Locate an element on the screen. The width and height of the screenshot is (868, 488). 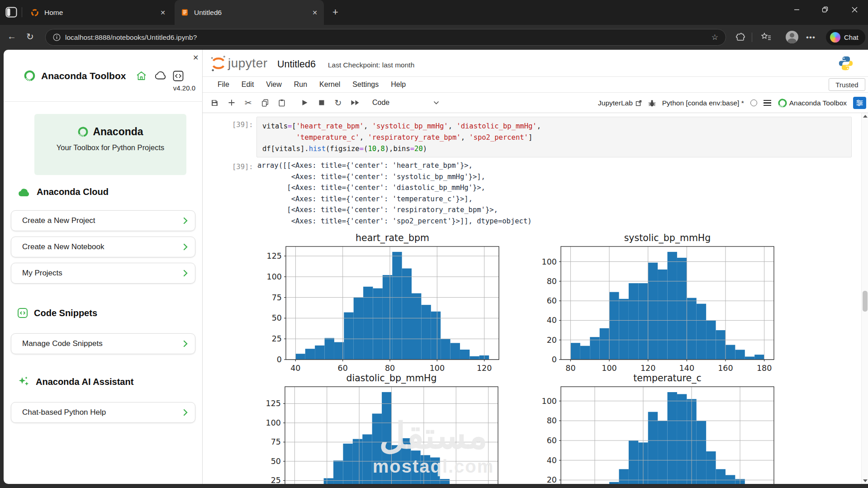
histogram-systolic_bp_mmHg: systolic_bp_mmHg 80100120140160180020406… is located at coordinates (655, 303).